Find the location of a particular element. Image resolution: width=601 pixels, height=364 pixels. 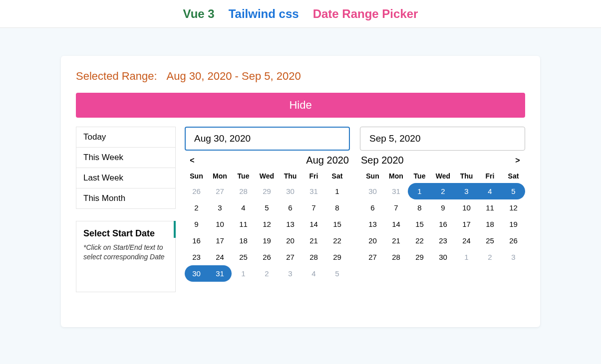

hide-button: Hide is located at coordinates (300, 105).